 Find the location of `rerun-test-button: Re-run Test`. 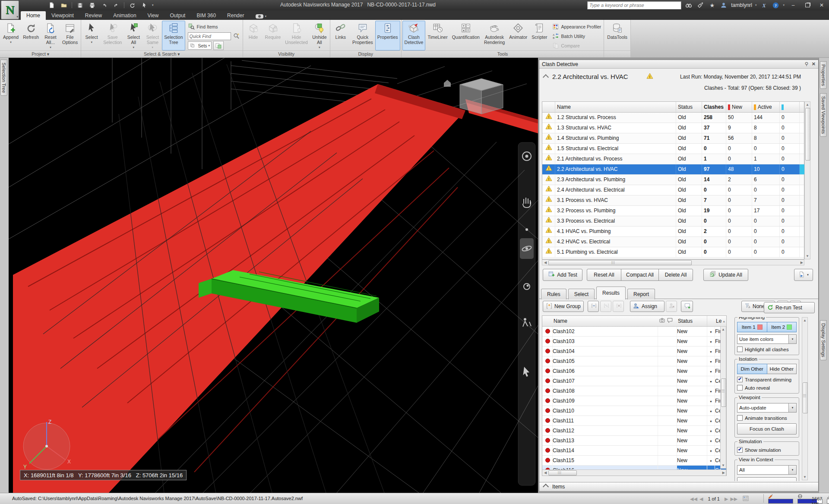

rerun-test-button: Re-run Test is located at coordinates (789, 308).